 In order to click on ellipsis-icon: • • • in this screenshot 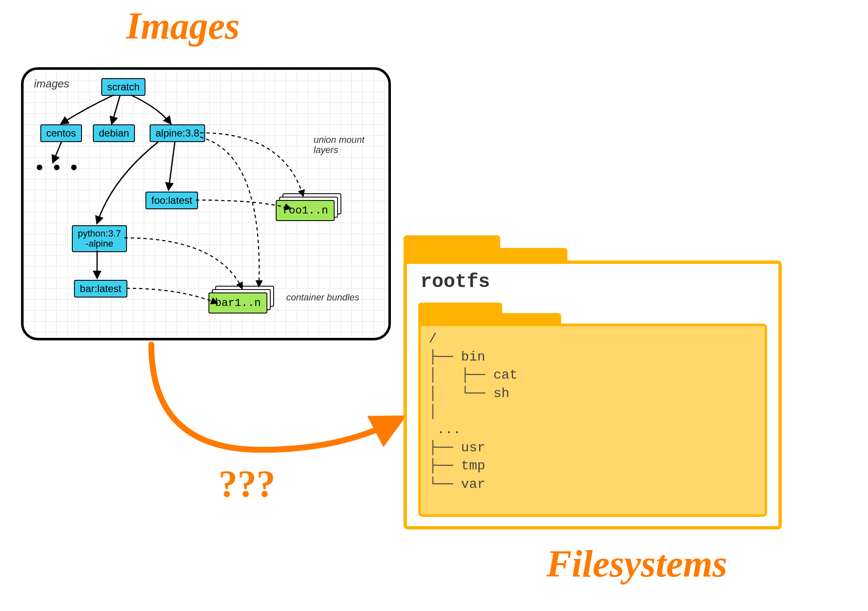, I will do `click(58, 167)`.